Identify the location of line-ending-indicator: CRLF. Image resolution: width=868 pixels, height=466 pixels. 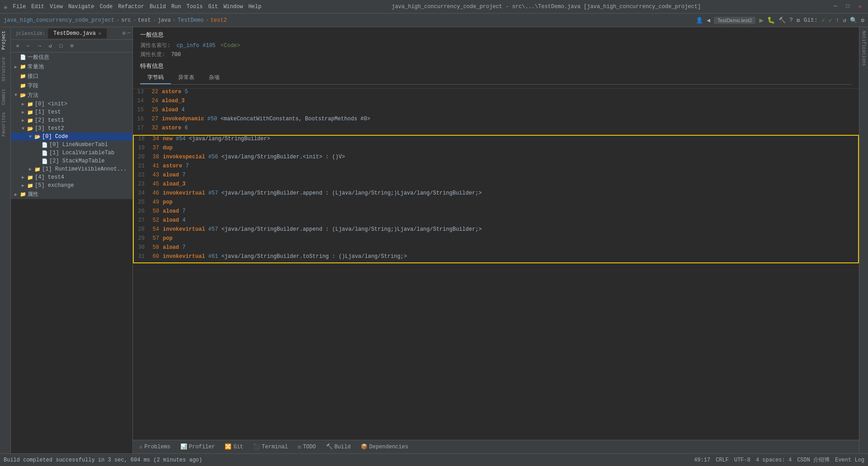
(722, 460).